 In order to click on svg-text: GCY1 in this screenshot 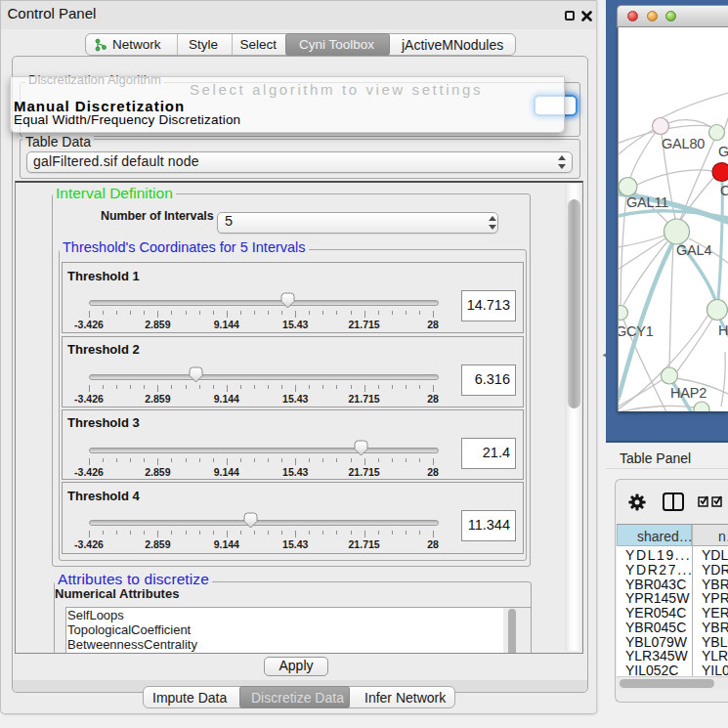, I will do `click(636, 331)`.